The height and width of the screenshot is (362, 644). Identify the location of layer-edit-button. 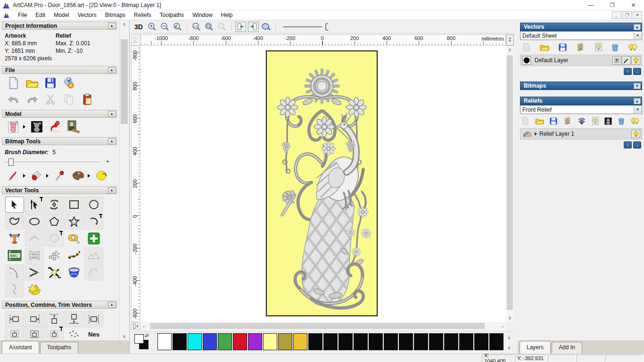
(626, 60).